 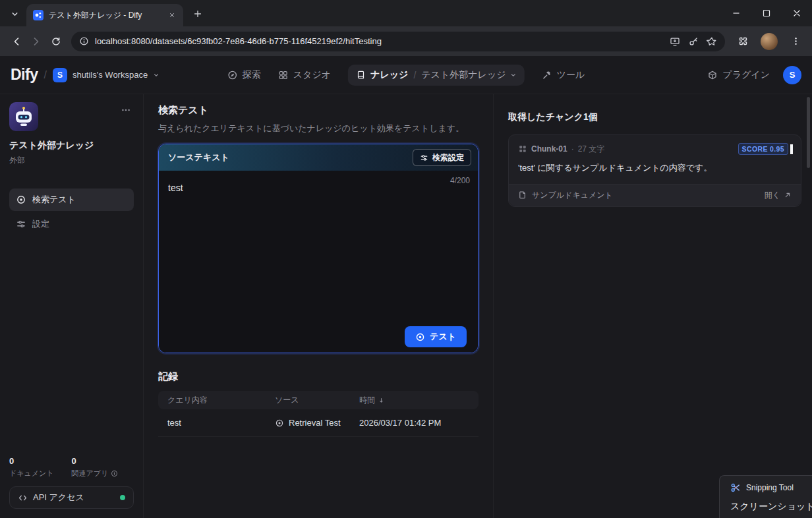 What do you see at coordinates (406, 41) in the screenshot?
I see `browser-toolbar: localhost:8080/datasets/6c93fb02-7e86-46…` at bounding box center [406, 41].